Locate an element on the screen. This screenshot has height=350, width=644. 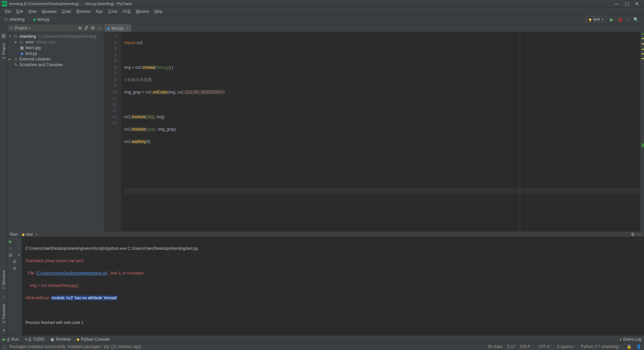
structure-tool-button: 7: Structure is located at coordinates (4, 280).